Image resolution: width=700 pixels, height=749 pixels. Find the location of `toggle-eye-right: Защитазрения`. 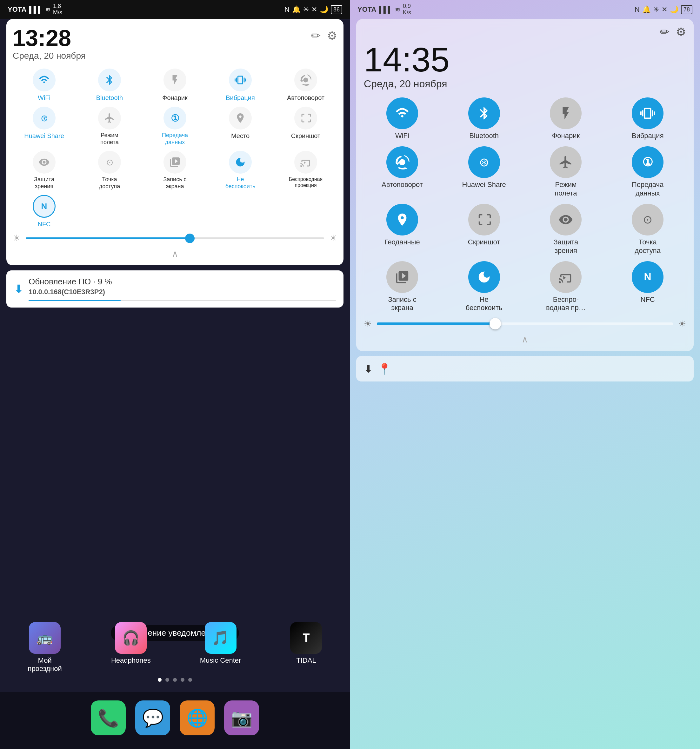

toggle-eye-right: Защитазрения is located at coordinates (566, 229).